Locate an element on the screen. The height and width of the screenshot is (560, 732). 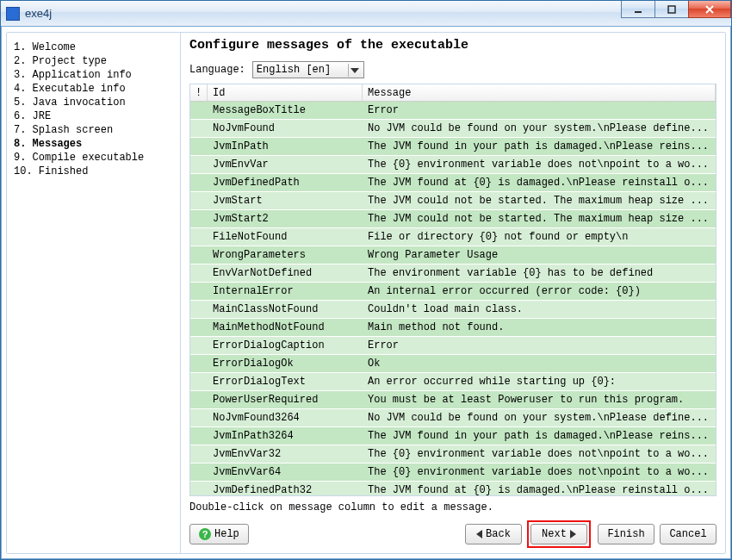
sidebar-item: 5. Java invocation is located at coordinates (95, 103).